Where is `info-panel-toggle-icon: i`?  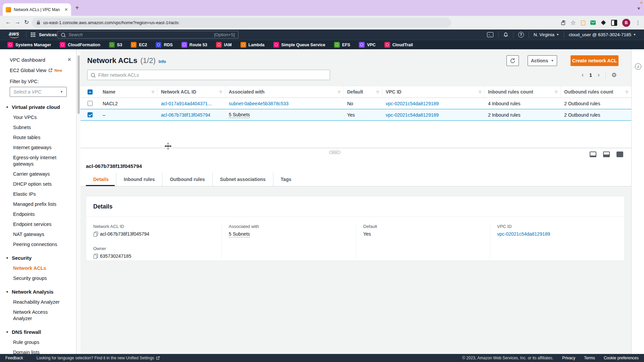
info-panel-toggle-icon: i is located at coordinates (638, 66).